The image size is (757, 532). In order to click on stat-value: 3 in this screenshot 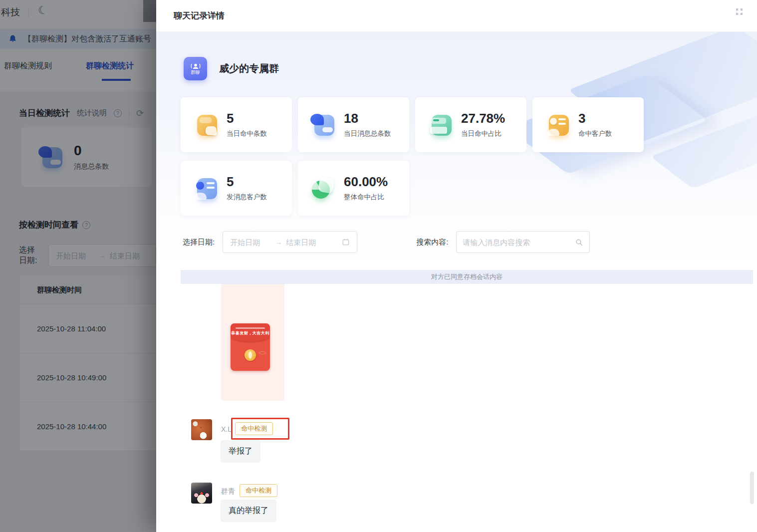, I will do `click(595, 119)`.